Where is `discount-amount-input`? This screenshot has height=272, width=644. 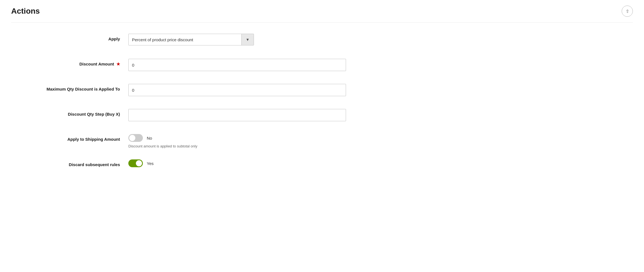
discount-amount-input is located at coordinates (237, 65).